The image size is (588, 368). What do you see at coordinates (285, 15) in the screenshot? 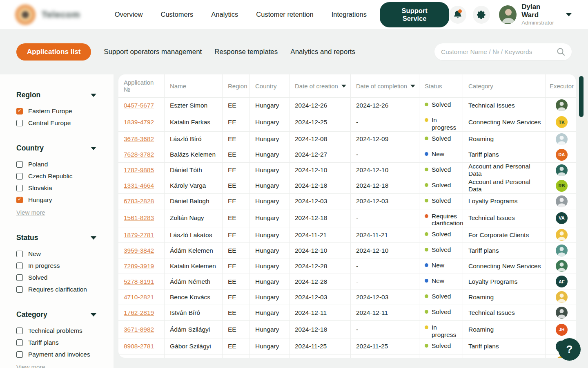
I see `nav-item-customer-retention: Customer retention` at bounding box center [285, 15].